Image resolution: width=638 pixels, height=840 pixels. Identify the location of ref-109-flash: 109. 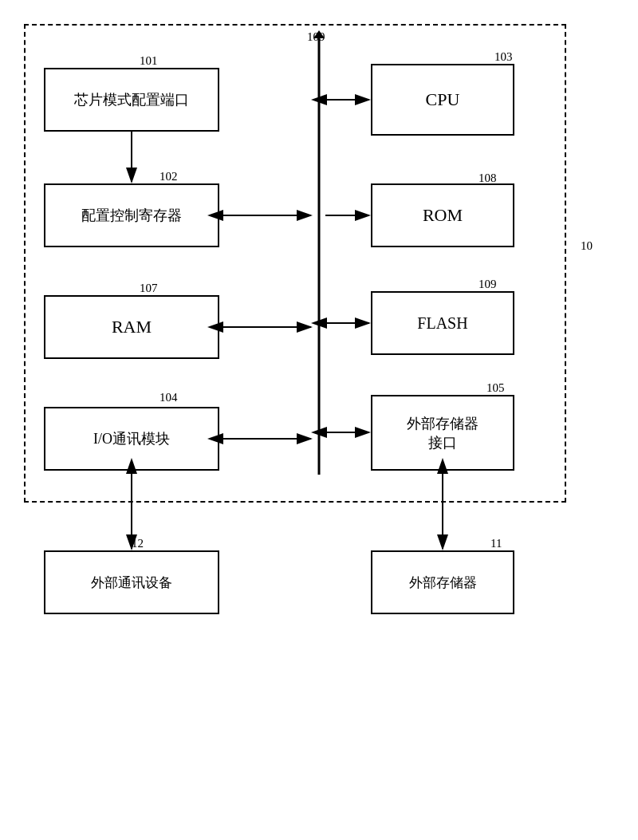
(488, 284).